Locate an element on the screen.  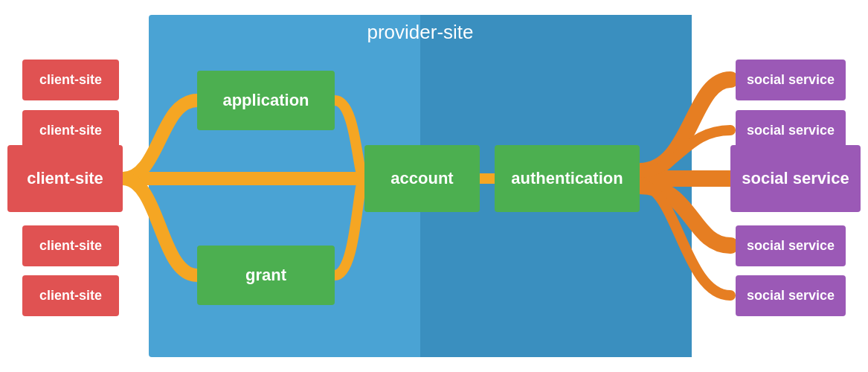
social-box-bot2: social service is located at coordinates (791, 296).